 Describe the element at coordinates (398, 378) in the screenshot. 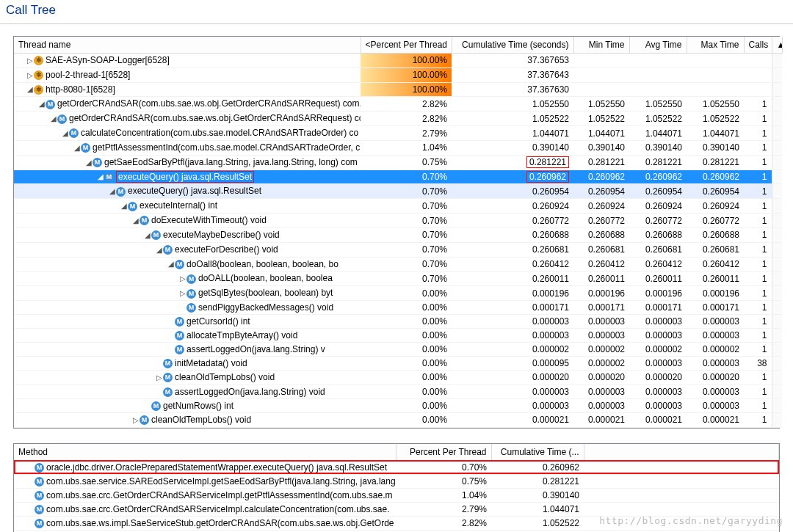

I see `table-row: ▷McleanOldTempLobs() void0.00%0.0000200.…` at that location.